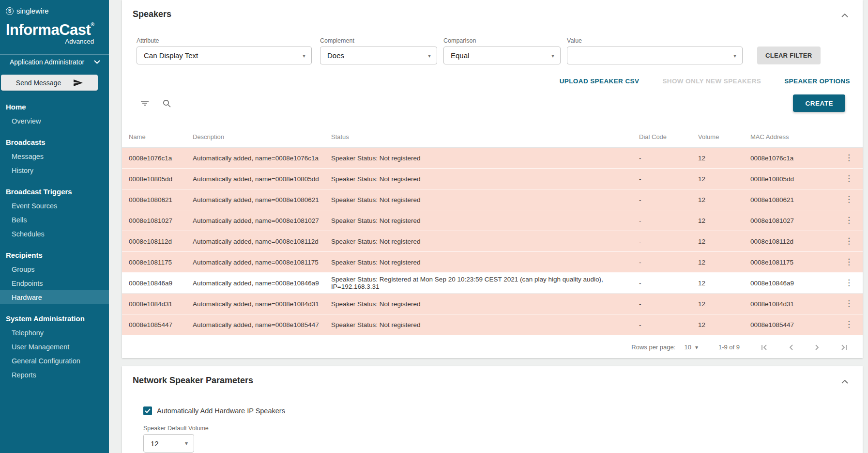 The image size is (868, 453). Describe the element at coordinates (54, 347) in the screenshot. I see `sidebar-item-user-management: User Management` at that location.